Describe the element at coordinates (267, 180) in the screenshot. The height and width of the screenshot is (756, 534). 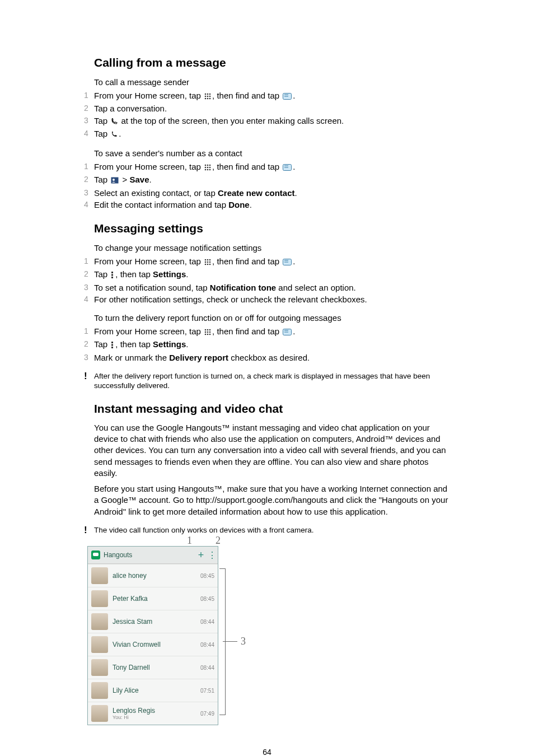
I see `step: 2 Tap > Save.` at that location.